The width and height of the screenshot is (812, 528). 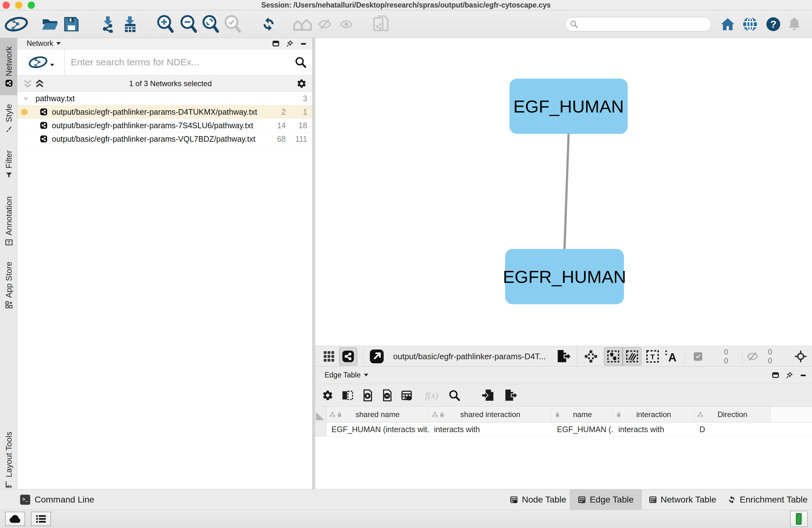 I want to click on column-header-shared-interaction: shared interaction, so click(x=491, y=414).